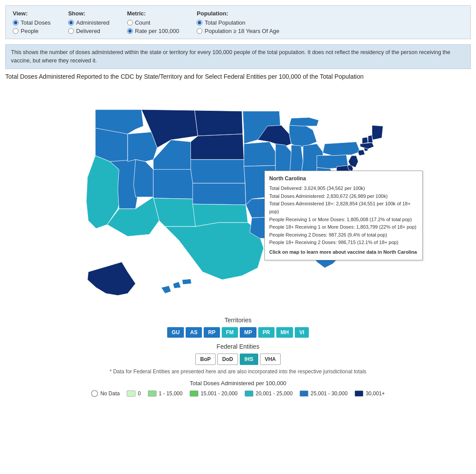 The width and height of the screenshot is (476, 474). What do you see at coordinates (362, 153) in the screenshot?
I see `state-ct` at bounding box center [362, 153].